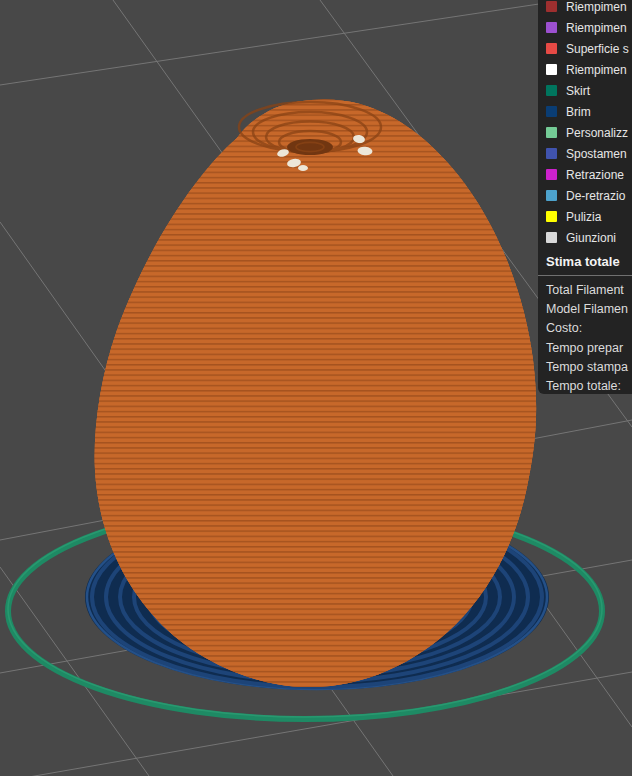  I want to click on legend-label: Giunzioni, so click(591, 238).